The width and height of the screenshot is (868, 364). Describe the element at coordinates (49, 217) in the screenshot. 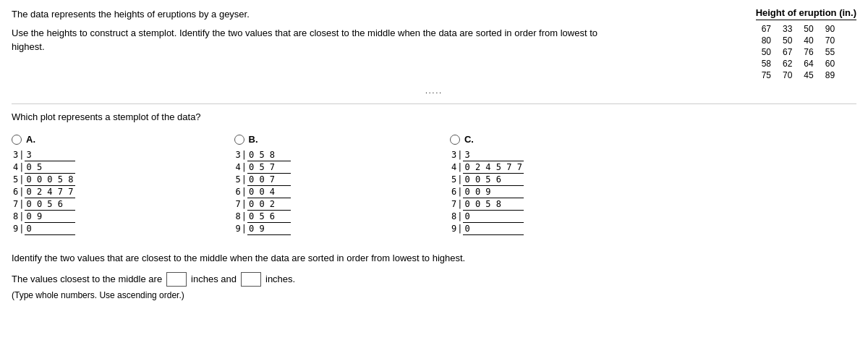

I see `leaves-cell: 0 9` at that location.